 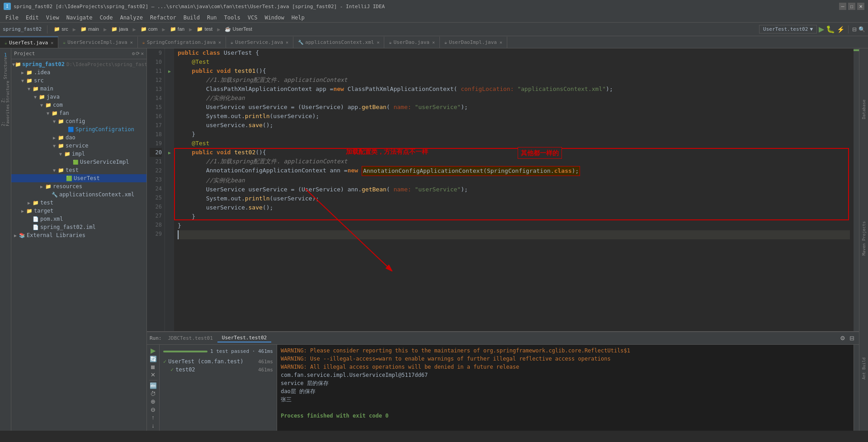 I want to click on tree-item-appcontext-xml: ▶ 🔧 applicationsContext.xml, so click(x=79, y=195).